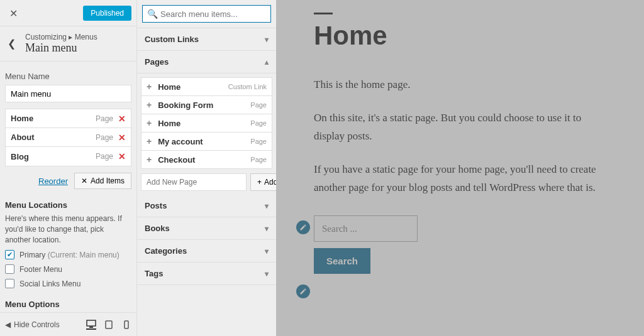 This screenshot has height=336, width=644. Describe the element at coordinates (77, 37) in the screenshot. I see `breadcrumb: Customizing ▸ Menus` at that location.